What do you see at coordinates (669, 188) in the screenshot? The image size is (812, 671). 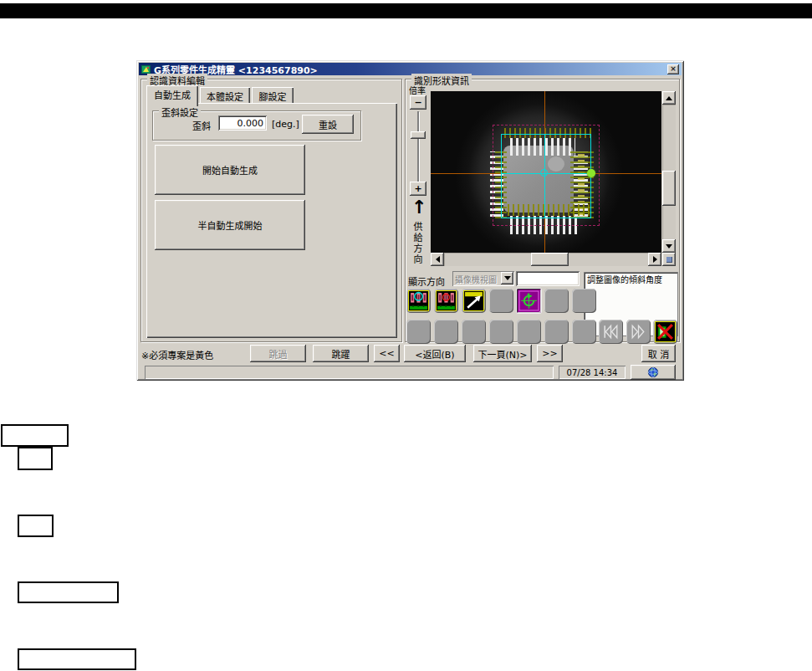 I see `vscroll-thumb` at bounding box center [669, 188].